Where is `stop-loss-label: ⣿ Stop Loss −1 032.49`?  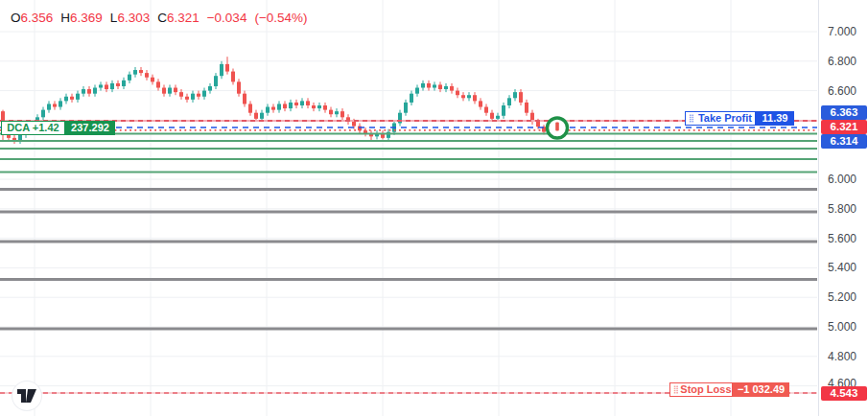 stop-loss-label: ⣿ Stop Loss −1 032.49 is located at coordinates (729, 389).